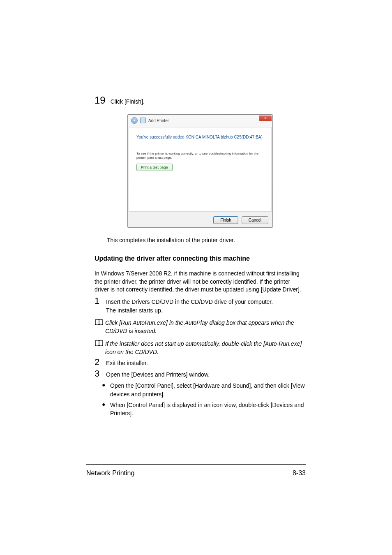 This screenshot has width=392, height=555. I want to click on bullet-2: ● When [Control Panel] is displayed in a…, so click(204, 409).